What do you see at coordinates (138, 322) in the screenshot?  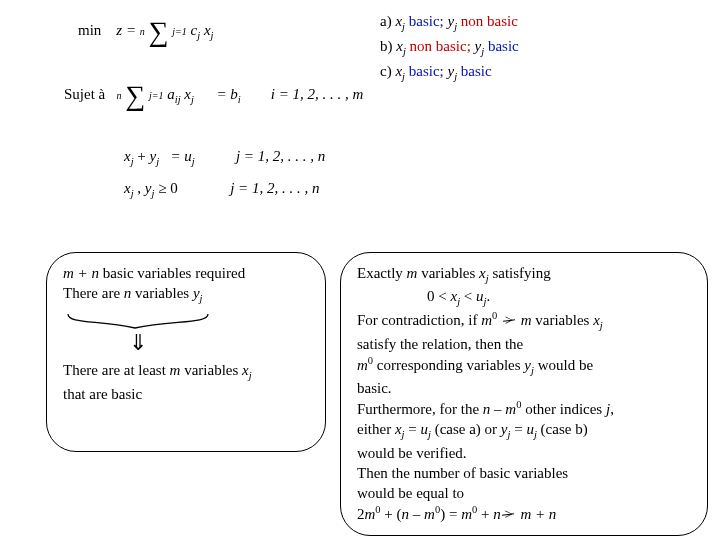 I see `curly-brace-icon` at bounding box center [138, 322].